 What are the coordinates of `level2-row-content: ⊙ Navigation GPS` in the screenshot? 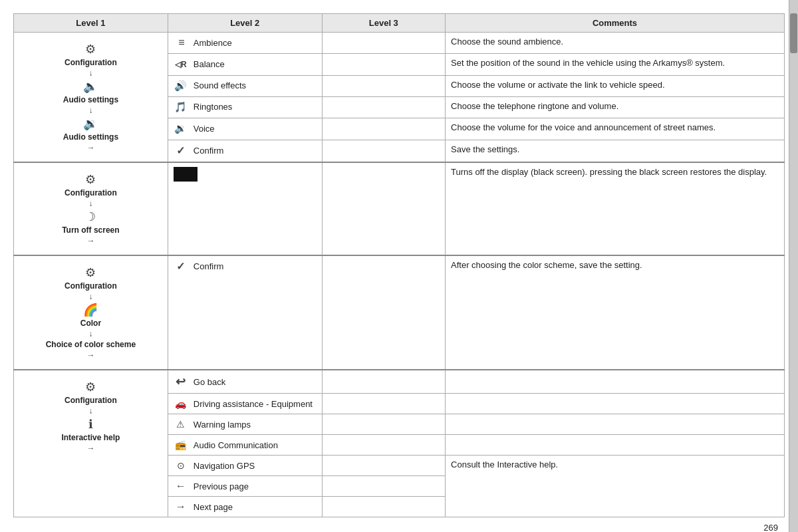 It's located at (245, 466).